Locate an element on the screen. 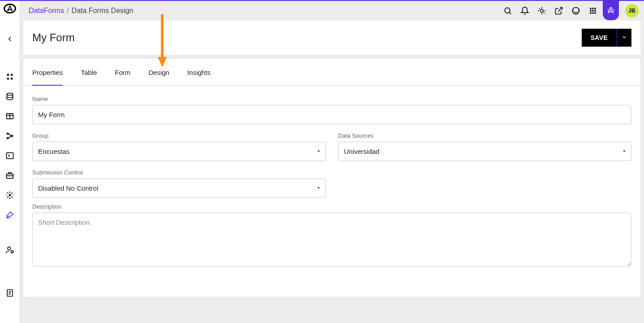 This screenshot has height=323, width=644. database-icon is located at coordinates (10, 96).